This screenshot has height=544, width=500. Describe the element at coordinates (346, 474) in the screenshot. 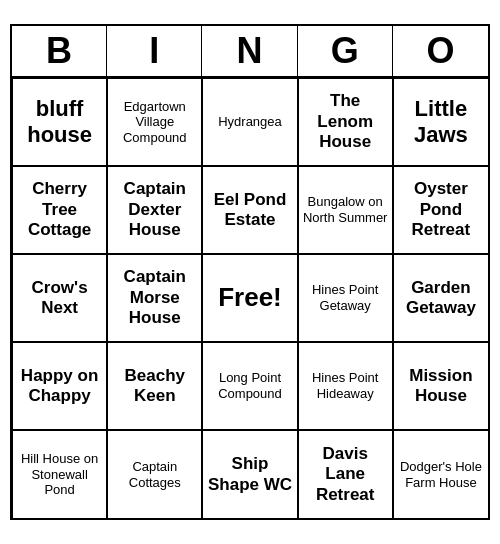

I see `cell-text-23: Davis Lane Retreat` at that location.